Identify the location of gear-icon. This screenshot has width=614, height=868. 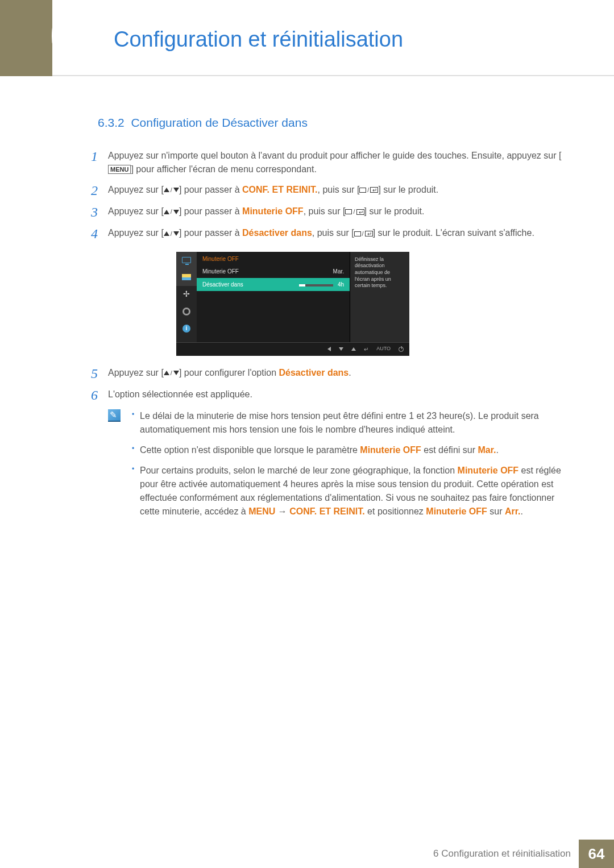
(186, 312).